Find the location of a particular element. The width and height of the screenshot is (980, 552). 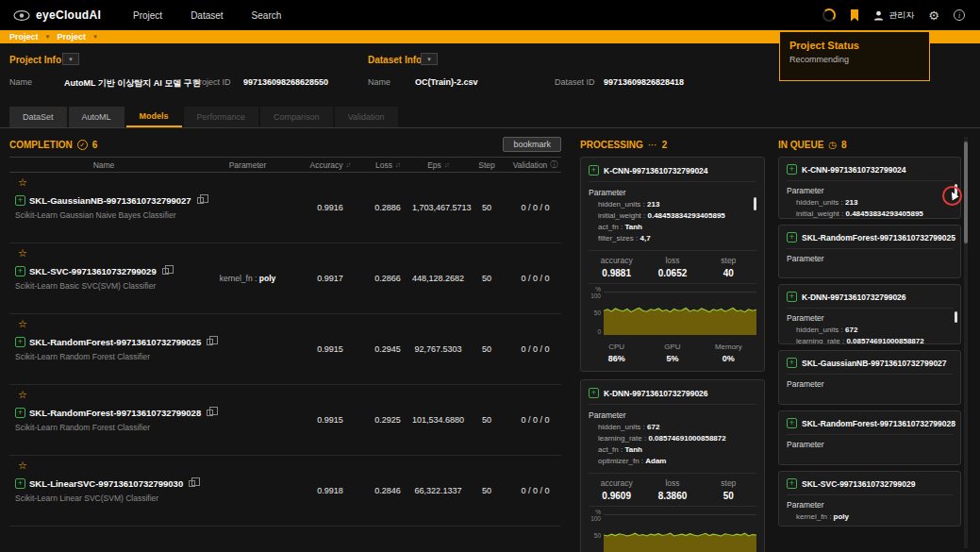

tab-automl: AutoML is located at coordinates (96, 117).